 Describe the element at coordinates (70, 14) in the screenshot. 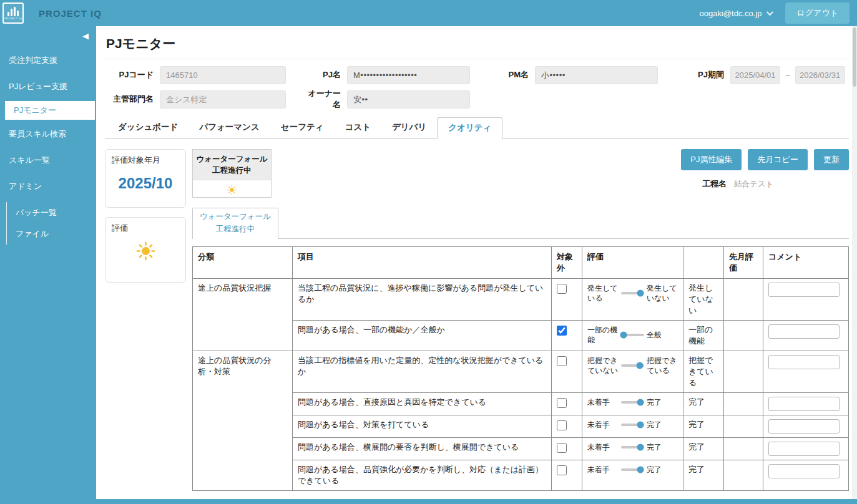

I see `app-name: PROJECT IQ` at that location.